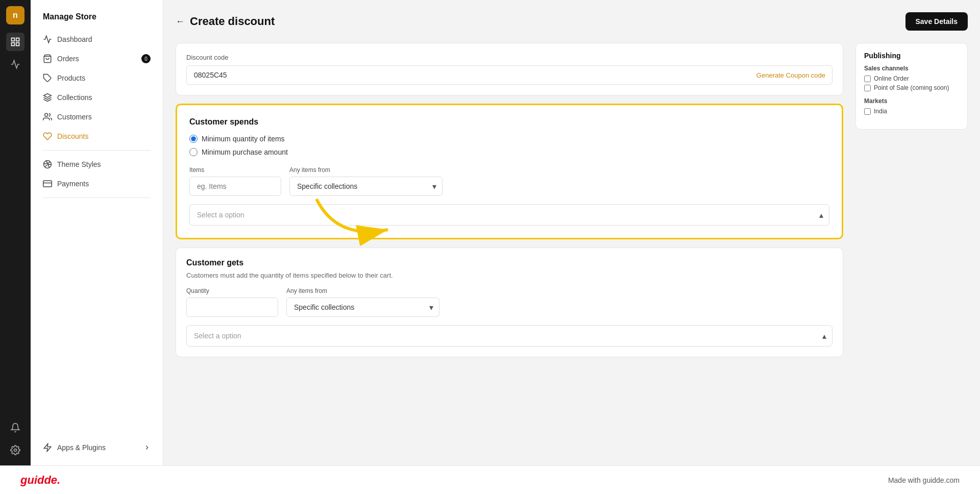 The height and width of the screenshot is (494, 980). What do you see at coordinates (868, 88) in the screenshot?
I see `pos-checkbox` at bounding box center [868, 88].